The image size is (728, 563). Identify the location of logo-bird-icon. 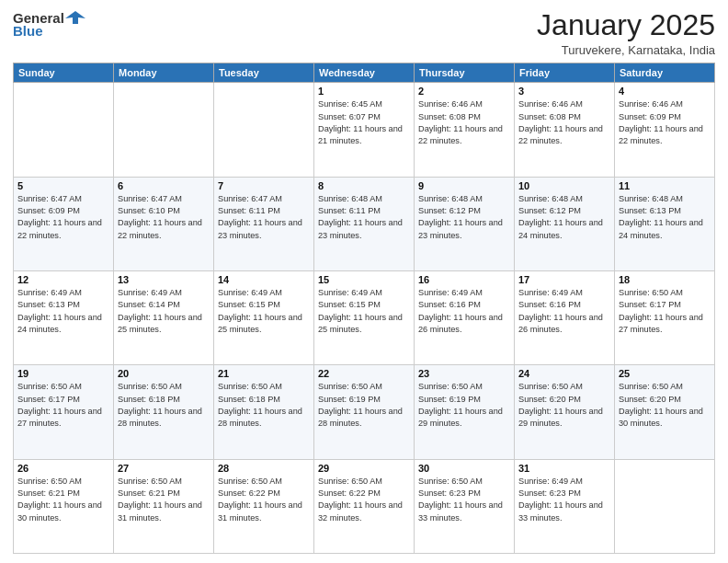
(75, 17).